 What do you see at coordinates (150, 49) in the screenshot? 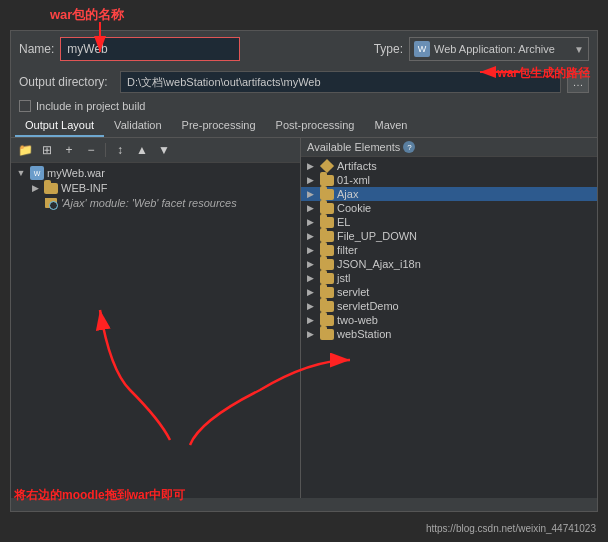
I see `name-input` at bounding box center [150, 49].